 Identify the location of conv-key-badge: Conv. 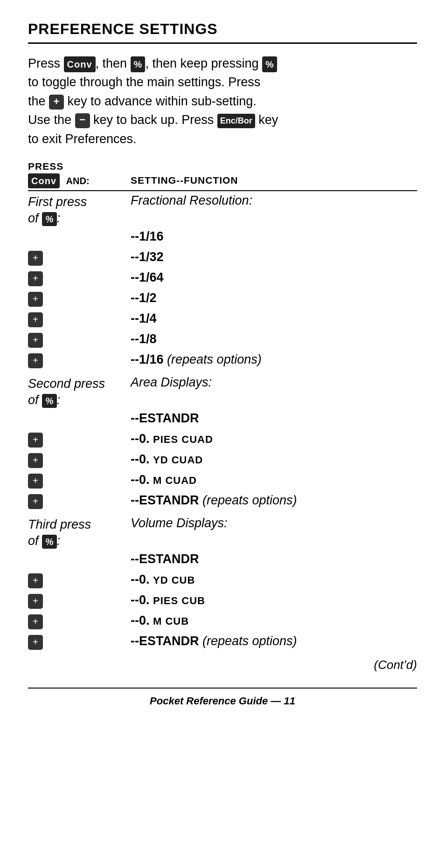
(80, 64).